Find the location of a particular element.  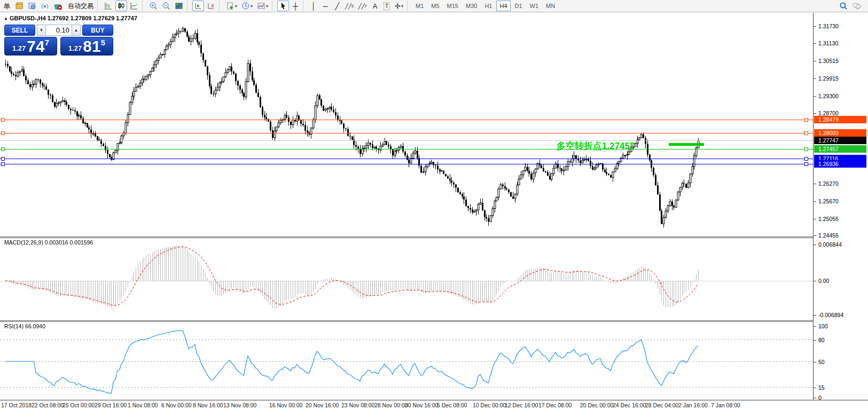

axis-tick-label: 1.31130 is located at coordinates (828, 43).